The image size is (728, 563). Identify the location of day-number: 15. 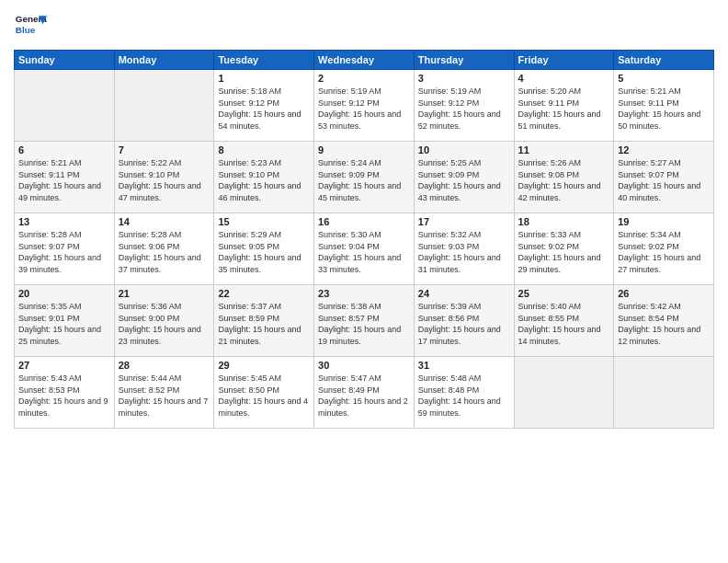
(264, 222).